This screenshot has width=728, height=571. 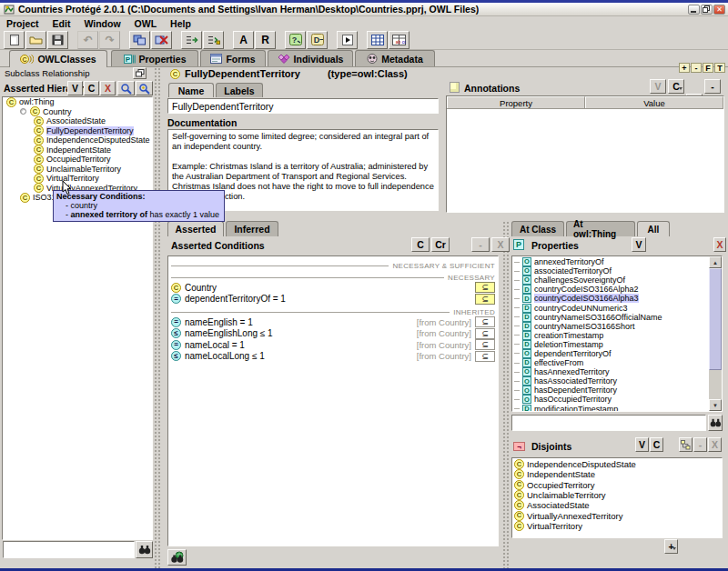 I want to click on expander-knob, so click(x=24, y=111).